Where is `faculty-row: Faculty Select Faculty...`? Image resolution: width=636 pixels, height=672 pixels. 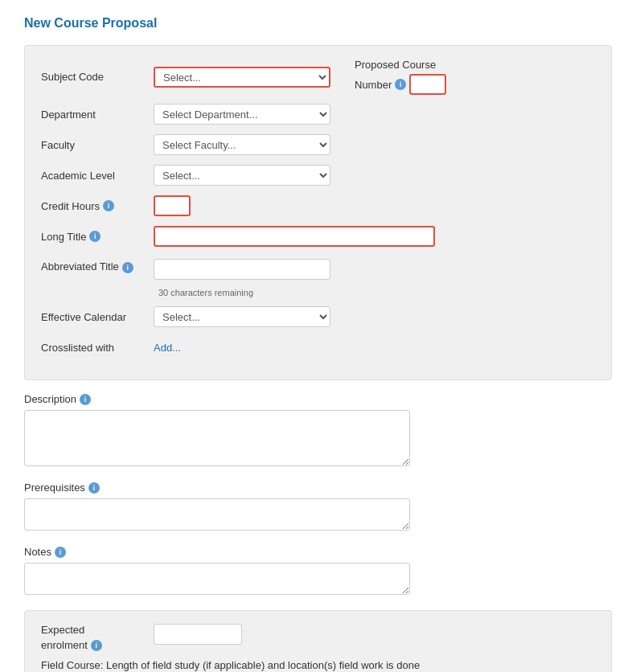
faculty-row: Faculty Select Faculty... is located at coordinates (318, 145).